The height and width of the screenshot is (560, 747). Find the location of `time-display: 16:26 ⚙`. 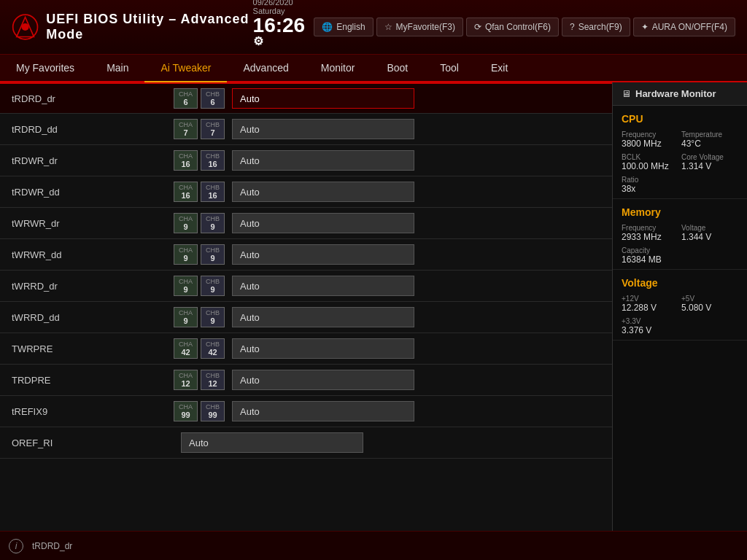

time-display: 16:26 ⚙ is located at coordinates (279, 36).